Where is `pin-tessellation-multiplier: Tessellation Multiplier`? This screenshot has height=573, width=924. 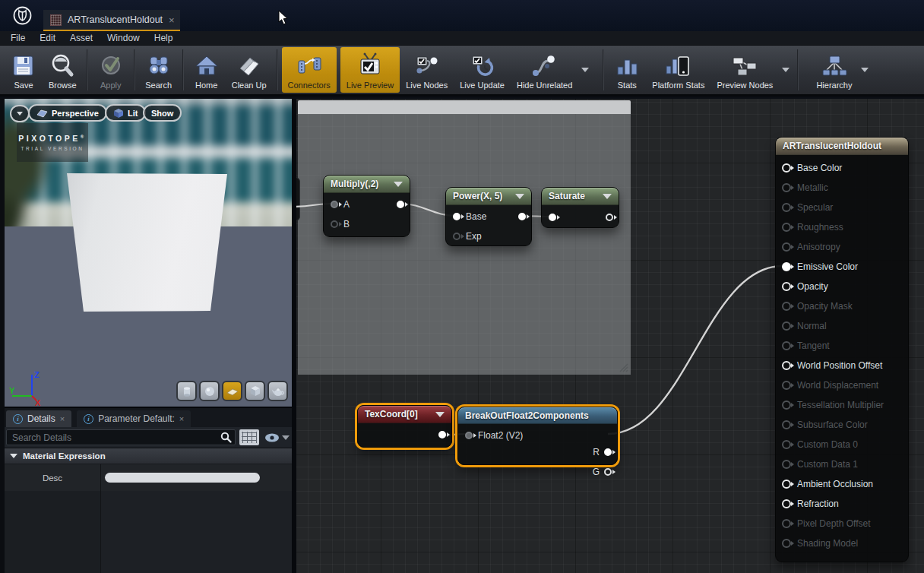
pin-tessellation-multiplier: Tessellation Multiplier is located at coordinates (842, 405).